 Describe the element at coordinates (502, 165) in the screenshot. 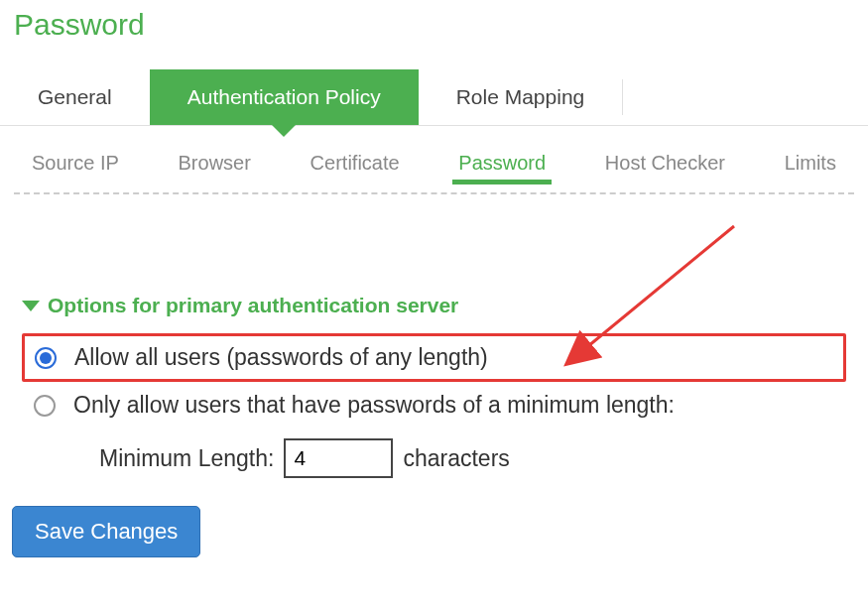

I see `subtab-password: Password` at that location.